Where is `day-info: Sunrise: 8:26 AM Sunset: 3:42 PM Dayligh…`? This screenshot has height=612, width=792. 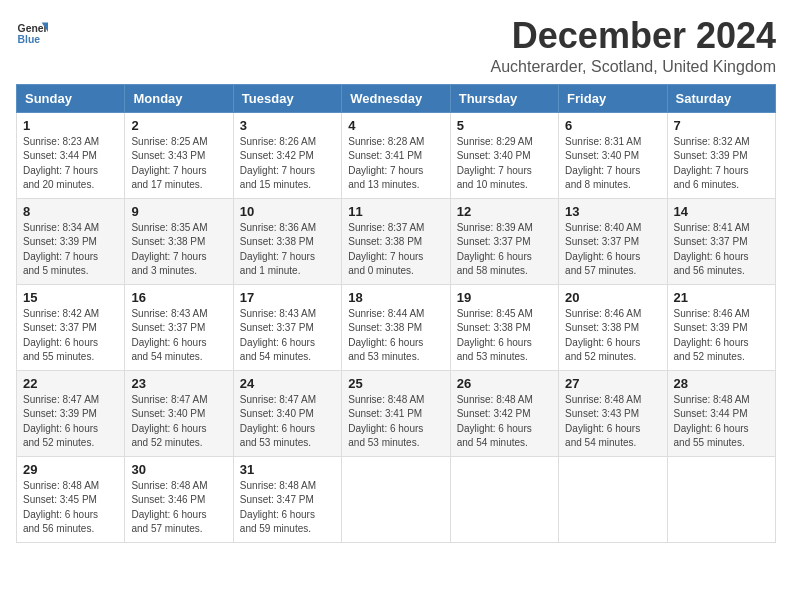 day-info: Sunrise: 8:26 AM Sunset: 3:42 PM Dayligh… is located at coordinates (288, 164).